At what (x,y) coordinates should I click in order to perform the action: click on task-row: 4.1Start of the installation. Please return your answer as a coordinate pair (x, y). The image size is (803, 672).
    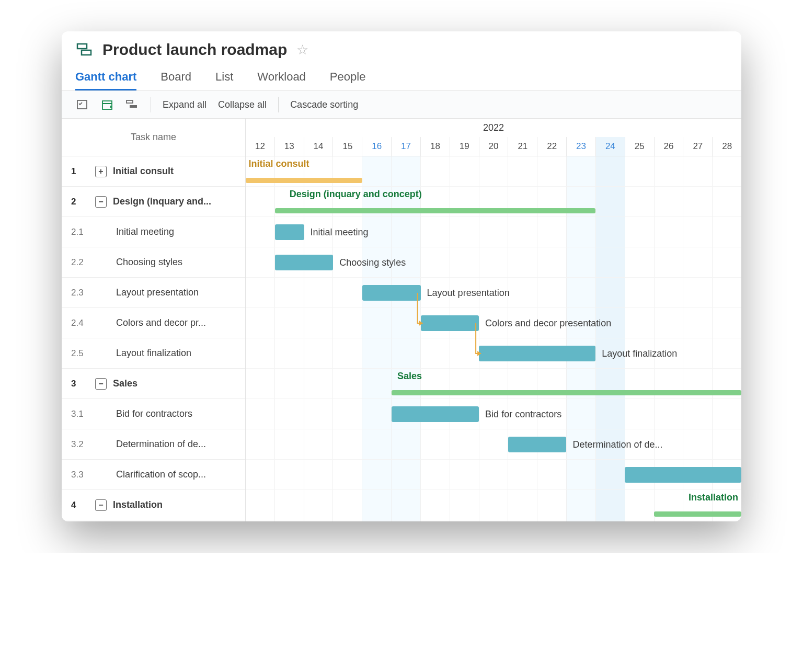
    Looking at the image, I should click on (154, 521).